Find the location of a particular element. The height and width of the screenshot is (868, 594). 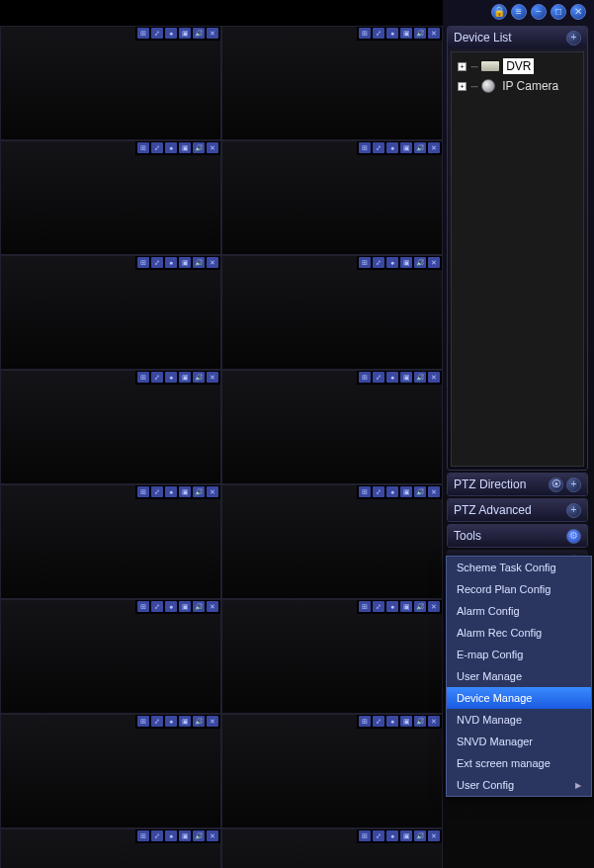

device-tree-node-ipcam: + ···· IP Camera is located at coordinates (518, 86).